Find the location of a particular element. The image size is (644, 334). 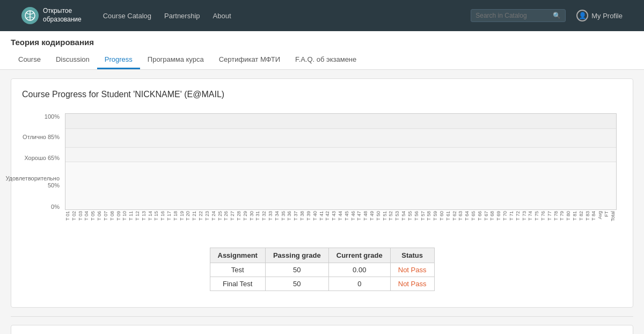

table-cell-current_grade: 0.00 is located at coordinates (360, 270).